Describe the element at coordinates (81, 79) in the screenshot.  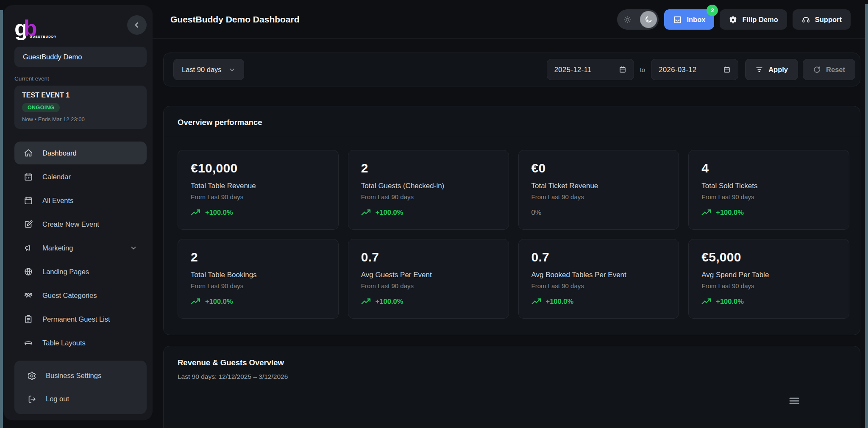
I see `current-event-label: Current event` at that location.